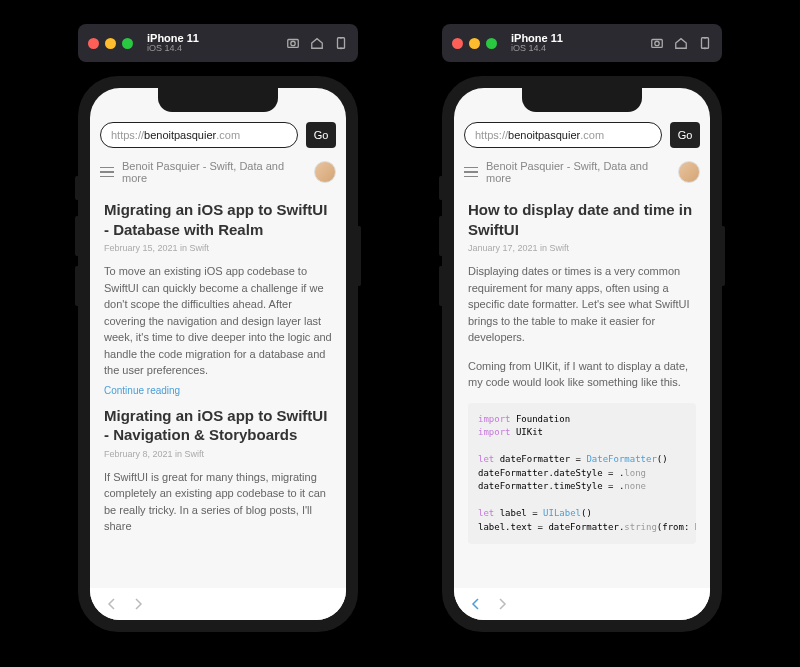 The image size is (800, 667). I want to click on code-block: import Foundation import UIKit let dateF…, so click(582, 474).